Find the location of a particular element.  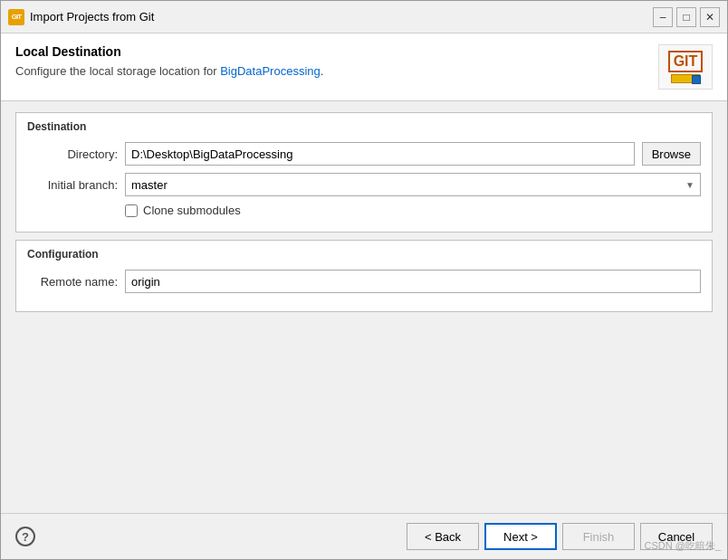

title-bar: GIT Import Projects from Git – □ ✕ is located at coordinates (364, 17).